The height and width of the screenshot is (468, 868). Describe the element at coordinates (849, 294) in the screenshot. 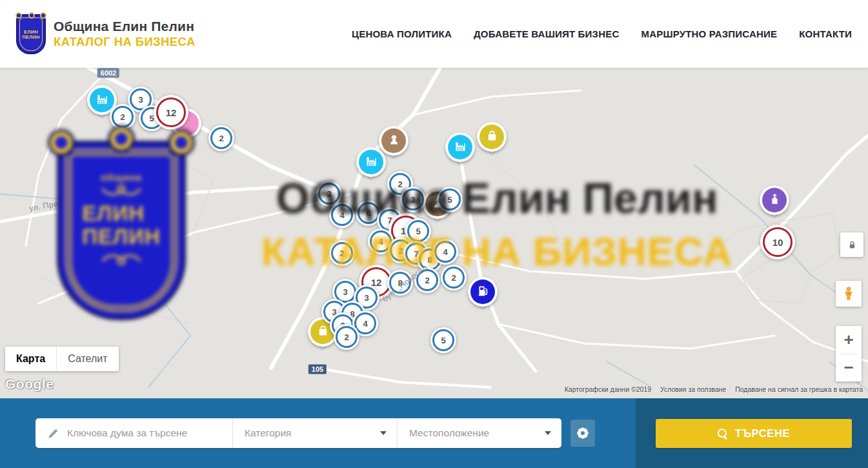

I see `street-view-pegman-button` at that location.